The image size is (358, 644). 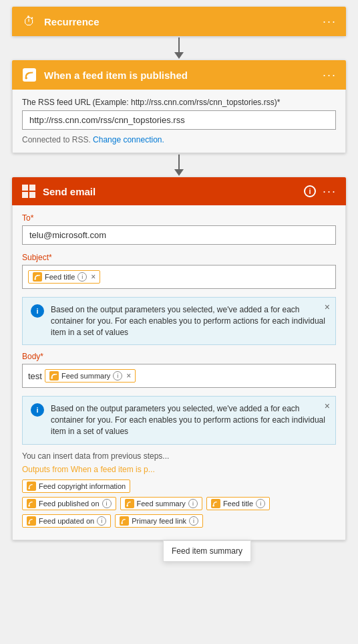 I want to click on tooltip-text: Feed item summary, so click(x=207, y=551).